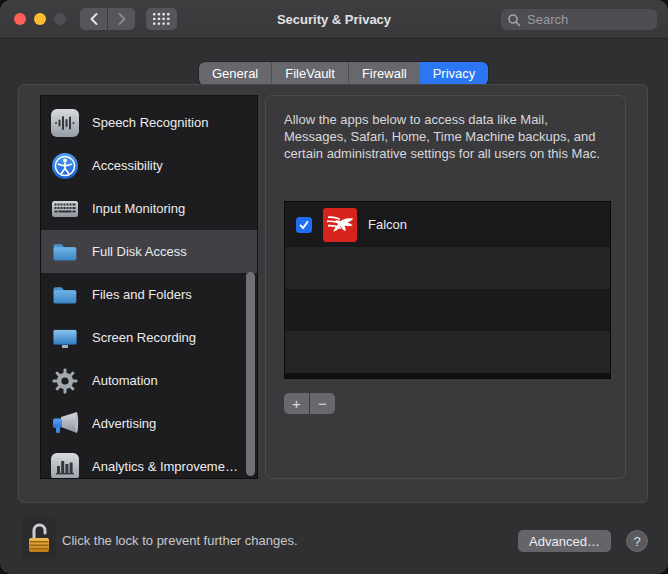  I want to click on tab-filevault: FileVault, so click(310, 74).